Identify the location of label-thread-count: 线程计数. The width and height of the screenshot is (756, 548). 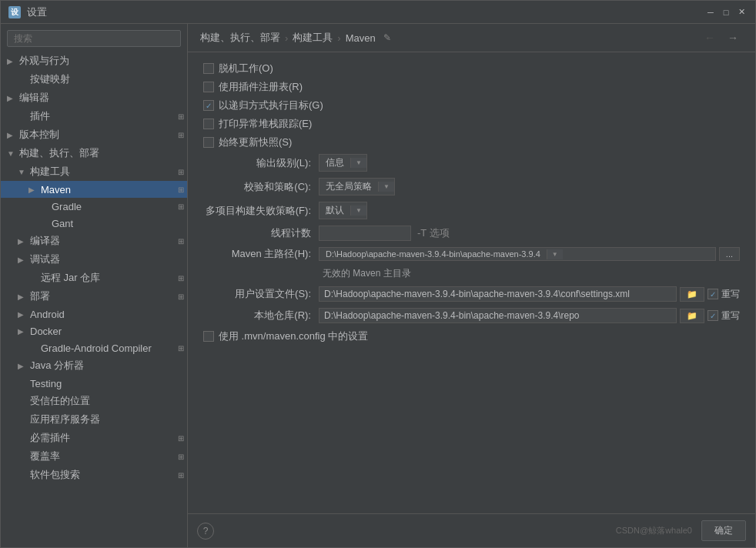
(257, 233).